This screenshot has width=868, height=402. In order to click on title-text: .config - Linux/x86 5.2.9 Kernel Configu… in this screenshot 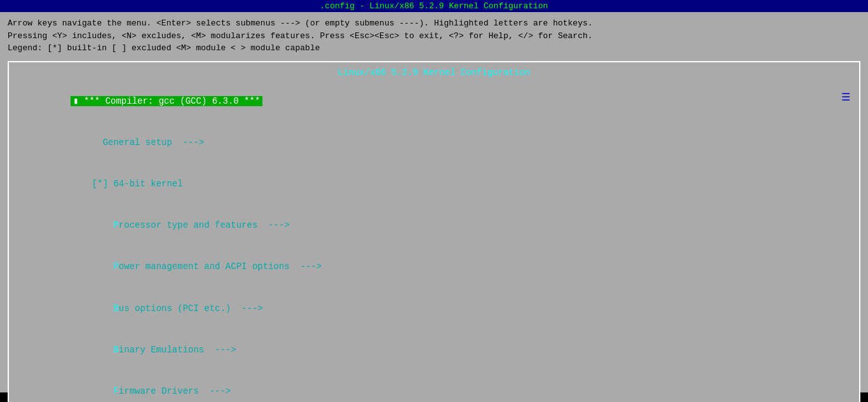, I will do `click(435, 6)`.